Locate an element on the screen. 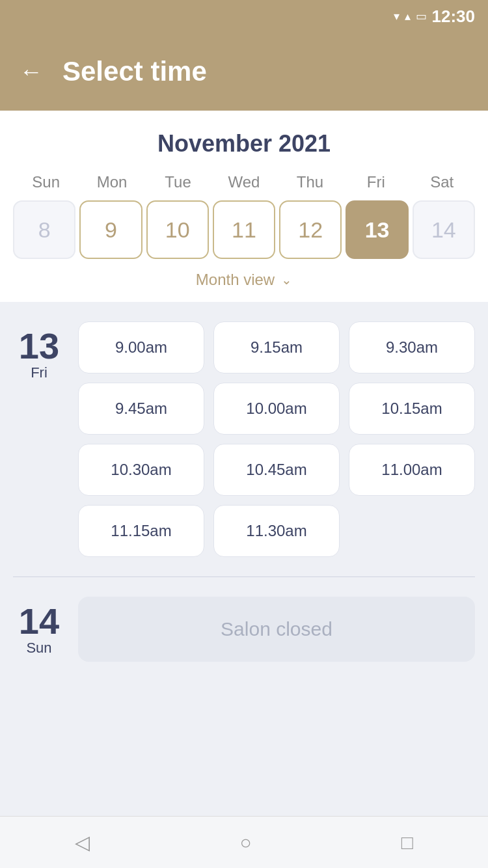 This screenshot has width=488, height=868. wifi-icon: ▾ is located at coordinates (397, 16).